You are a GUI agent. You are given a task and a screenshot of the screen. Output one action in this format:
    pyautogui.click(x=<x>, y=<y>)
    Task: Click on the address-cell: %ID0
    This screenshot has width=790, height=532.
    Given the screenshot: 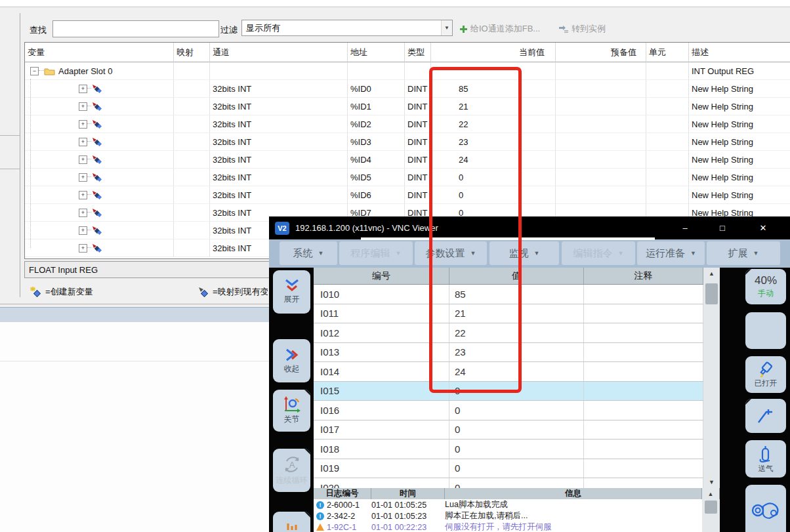 What is the action you would take?
    pyautogui.click(x=377, y=89)
    